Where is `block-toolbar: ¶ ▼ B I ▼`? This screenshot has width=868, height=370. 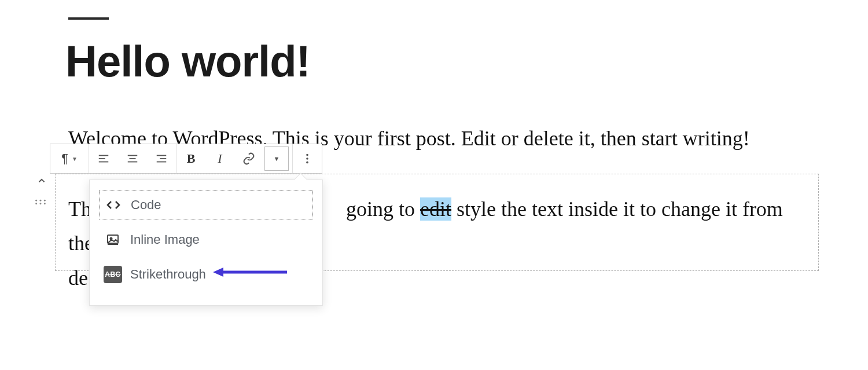 block-toolbar: ¶ ▼ B I ▼ is located at coordinates (186, 159).